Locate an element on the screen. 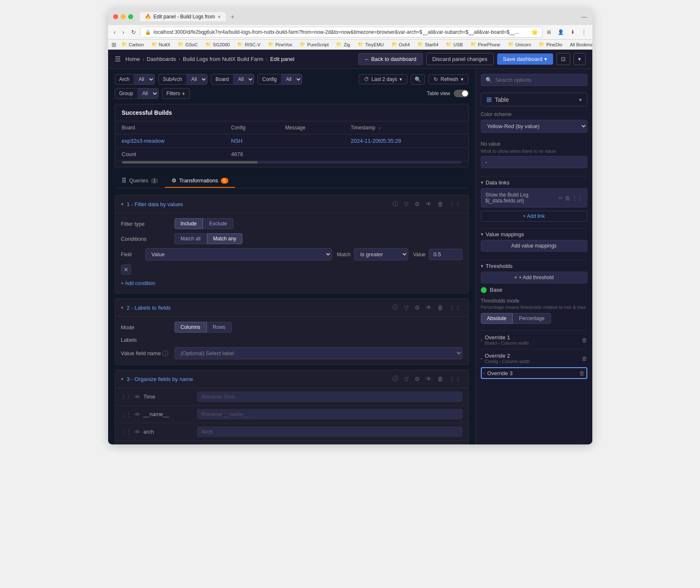 The height and width of the screenshot is (588, 700). breadcrumb-home: Home is located at coordinates (133, 59).